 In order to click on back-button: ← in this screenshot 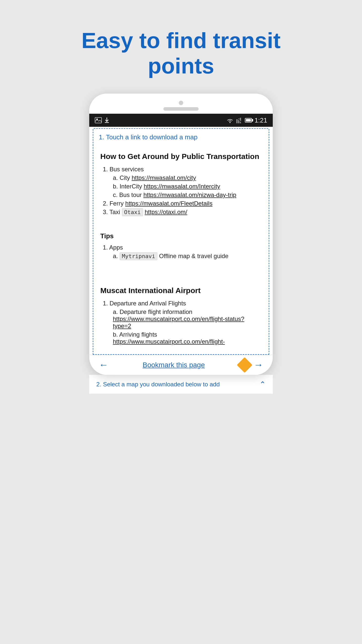, I will do `click(104, 365)`.